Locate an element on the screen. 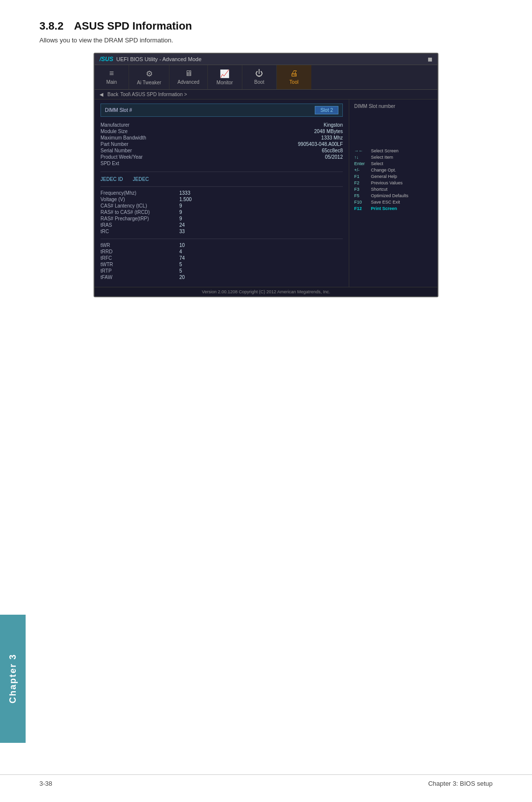 Image resolution: width=532 pixels, height=802 pixels. nav-ai-label: Ai Tweaker is located at coordinates (149, 83).